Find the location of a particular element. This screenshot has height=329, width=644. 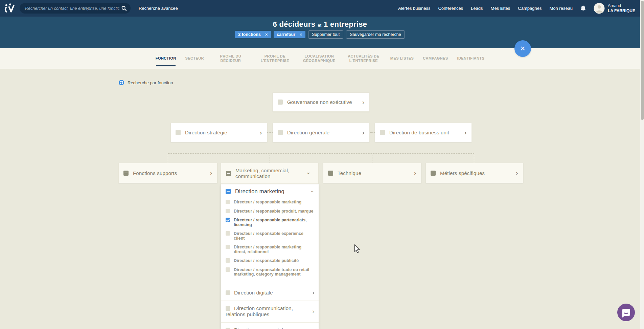

nav-alertes-business: Alertes business is located at coordinates (414, 8).